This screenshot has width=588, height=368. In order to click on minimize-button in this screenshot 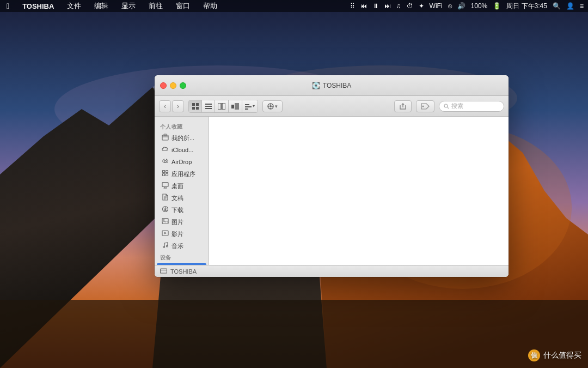, I will do `click(173, 86)`.